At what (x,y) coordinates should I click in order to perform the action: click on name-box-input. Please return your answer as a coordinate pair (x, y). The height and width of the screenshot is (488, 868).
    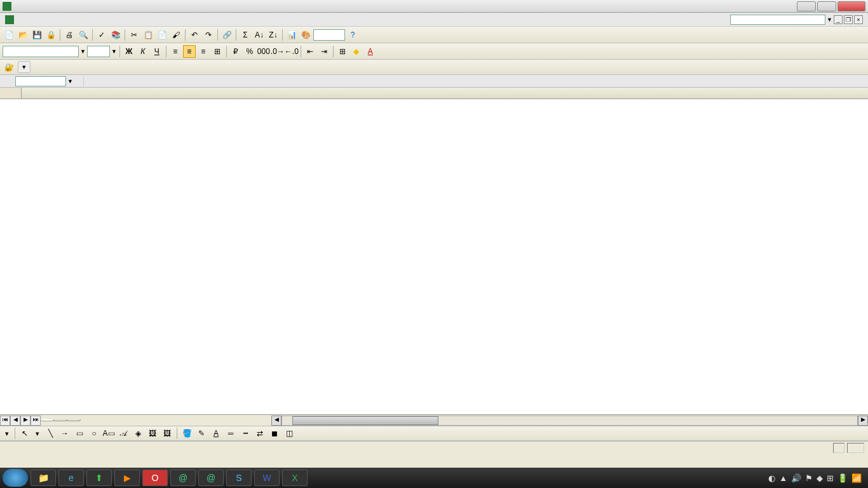
    Looking at the image, I should click on (41, 81).